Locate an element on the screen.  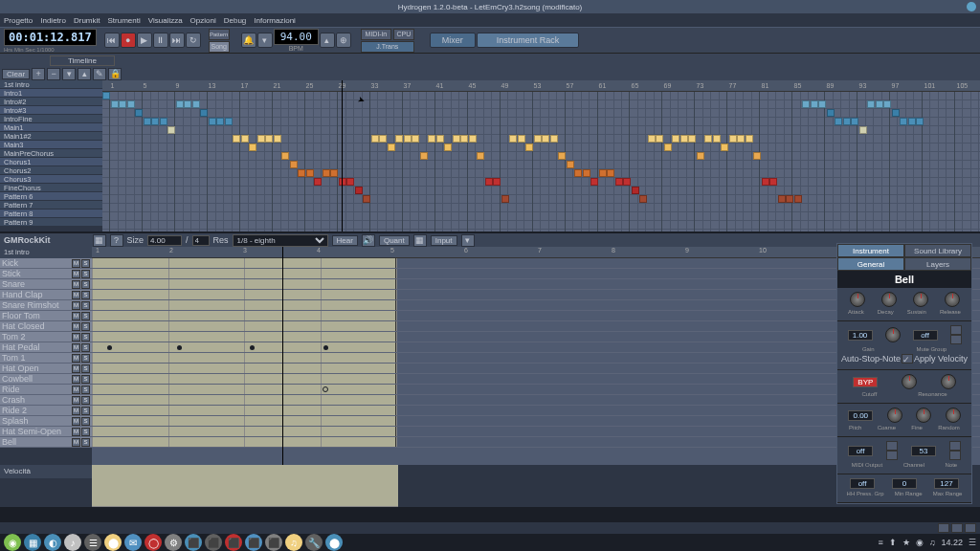
size-beats-input is located at coordinates (201, 241).